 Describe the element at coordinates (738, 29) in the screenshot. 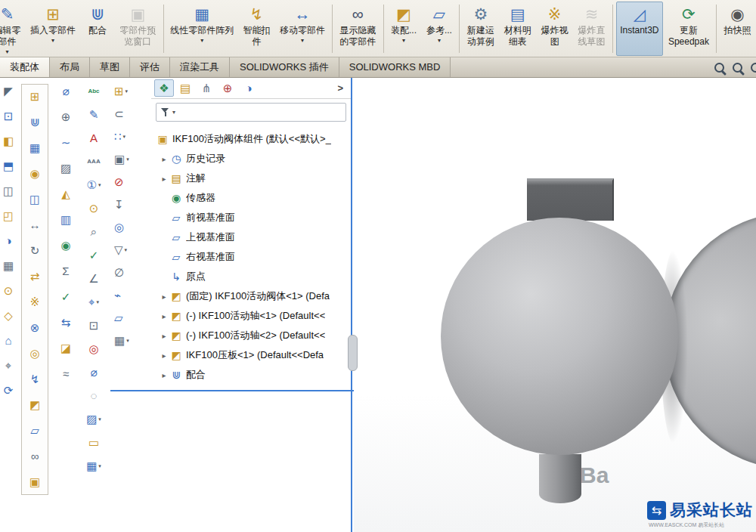

I see `ribbon-button-take-snapshot: ◉拍快照` at that location.